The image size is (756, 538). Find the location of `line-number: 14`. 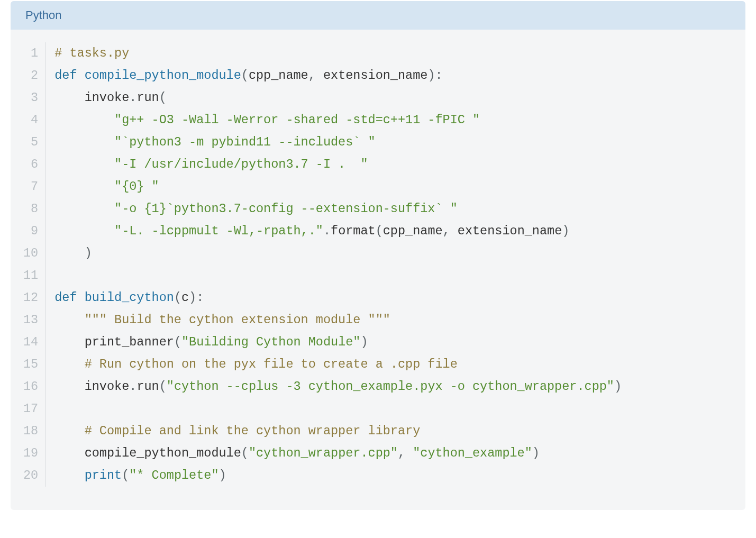

line-number: 14 is located at coordinates (31, 342).